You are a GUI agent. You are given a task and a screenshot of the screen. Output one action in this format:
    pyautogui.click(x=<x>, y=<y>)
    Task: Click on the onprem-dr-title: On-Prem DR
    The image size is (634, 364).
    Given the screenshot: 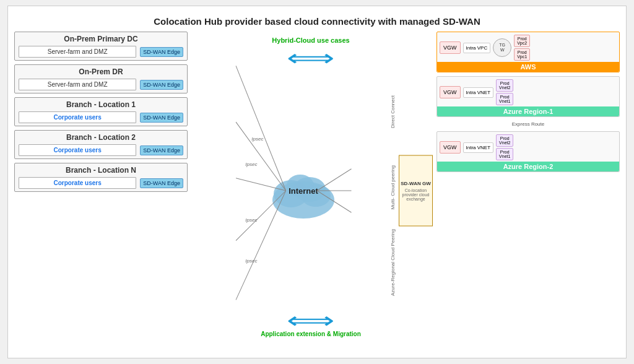 What is the action you would take?
    pyautogui.click(x=101, y=72)
    